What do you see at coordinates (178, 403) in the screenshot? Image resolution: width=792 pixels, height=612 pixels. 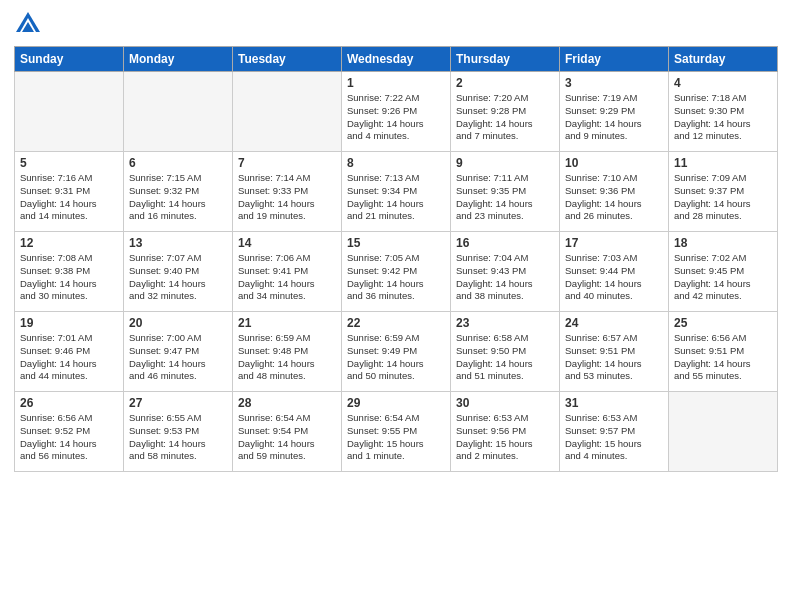 I see `day-number: 27` at bounding box center [178, 403].